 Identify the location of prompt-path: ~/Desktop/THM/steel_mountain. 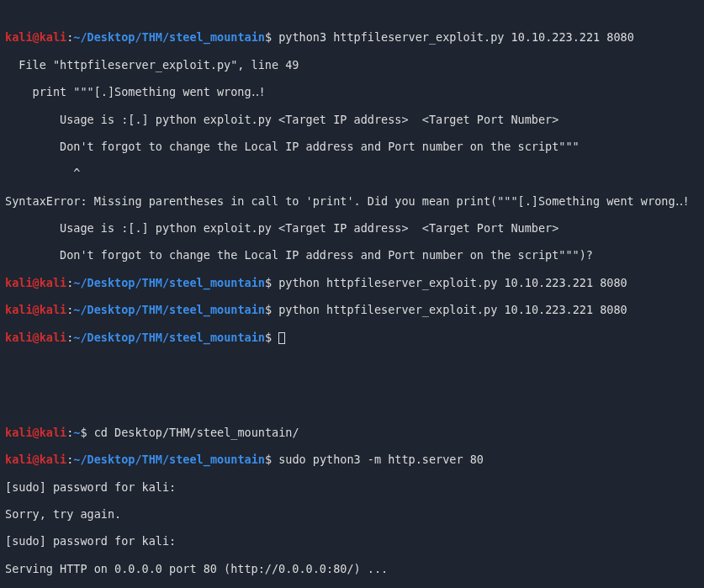
(169, 37).